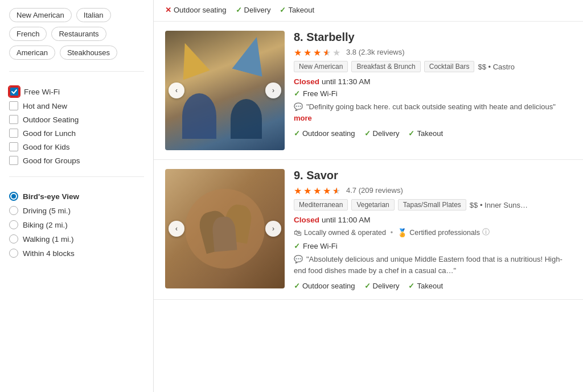 This screenshot has width=583, height=392. Describe the element at coordinates (76, 253) in the screenshot. I see `distance-radio-row: Within 4 blocks` at that location.